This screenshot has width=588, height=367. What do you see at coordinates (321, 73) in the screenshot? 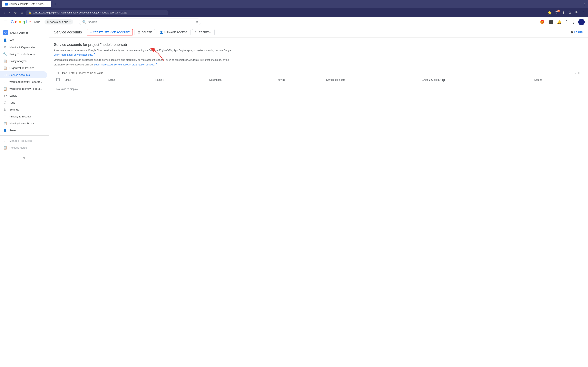
I see `filter-input` at bounding box center [321, 73].